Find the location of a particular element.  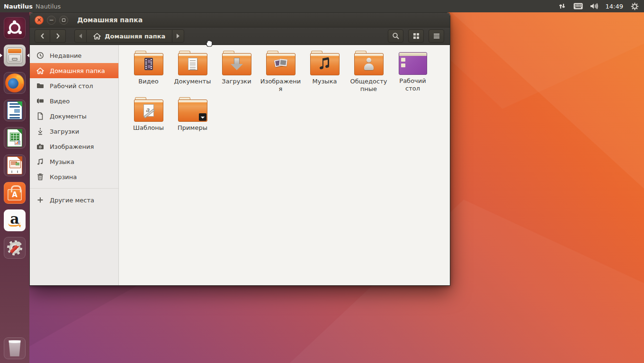

hamburger-menu-icon is located at coordinates (437, 36).